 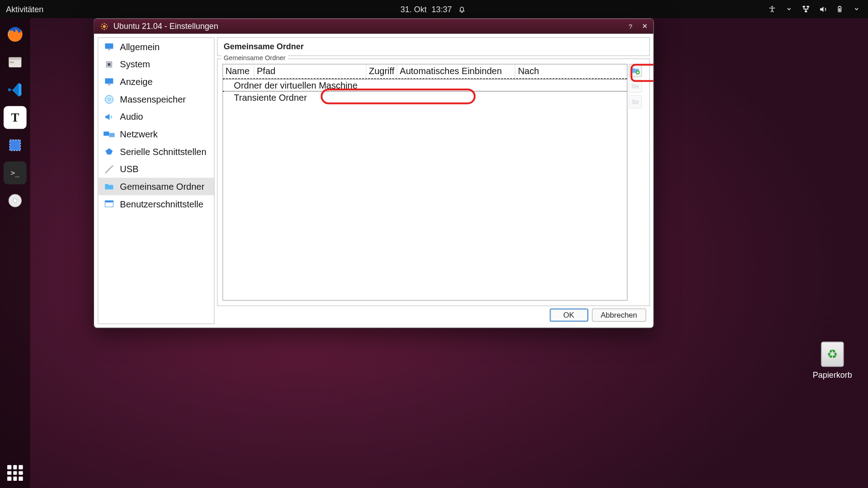 What do you see at coordinates (636, 70) in the screenshot?
I see `add-folder-button` at bounding box center [636, 70].